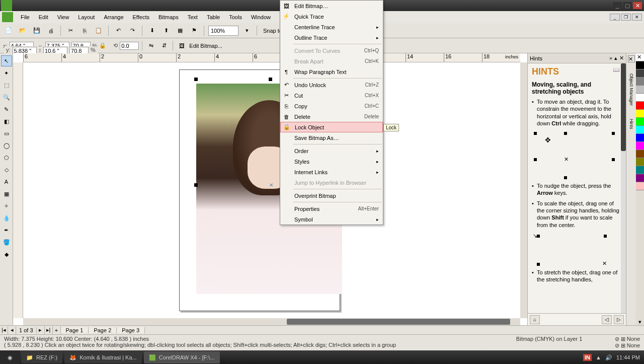 Image resolution: width=644 pixels, height=364 pixels. I want to click on hints-header: Hints » ▴ ✕, so click(577, 58).